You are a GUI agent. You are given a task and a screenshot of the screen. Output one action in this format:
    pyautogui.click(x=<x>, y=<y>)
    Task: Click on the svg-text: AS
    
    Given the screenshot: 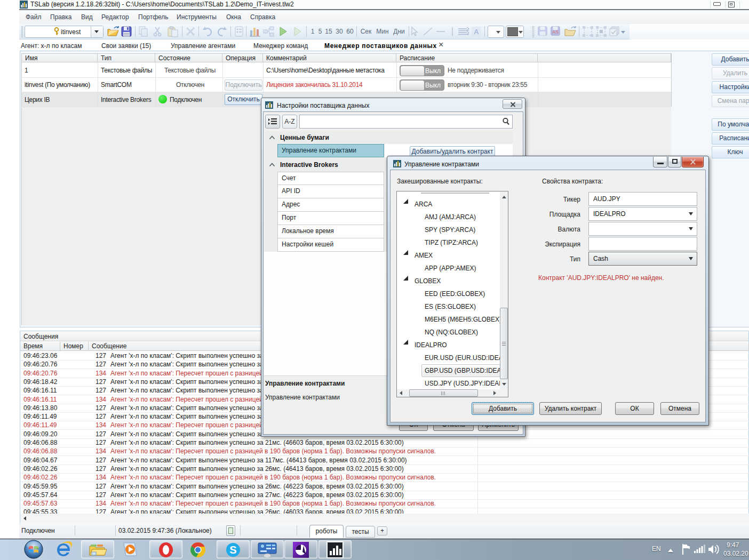 What is the action you would take?
    pyautogui.click(x=556, y=32)
    